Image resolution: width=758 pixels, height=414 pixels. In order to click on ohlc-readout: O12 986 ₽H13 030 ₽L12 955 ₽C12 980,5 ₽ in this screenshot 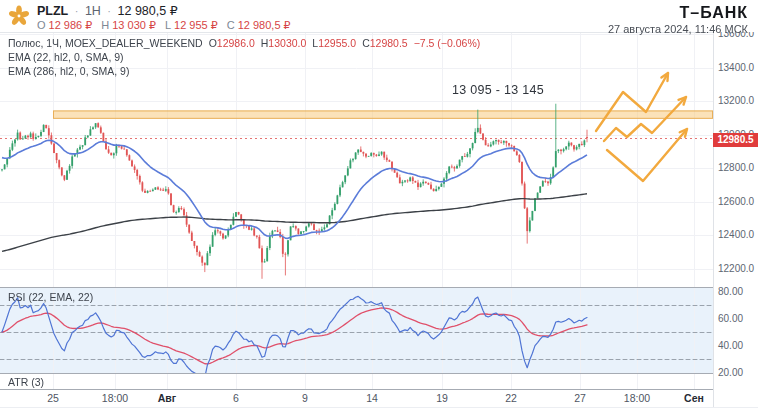, I will do `click(168, 26)`.